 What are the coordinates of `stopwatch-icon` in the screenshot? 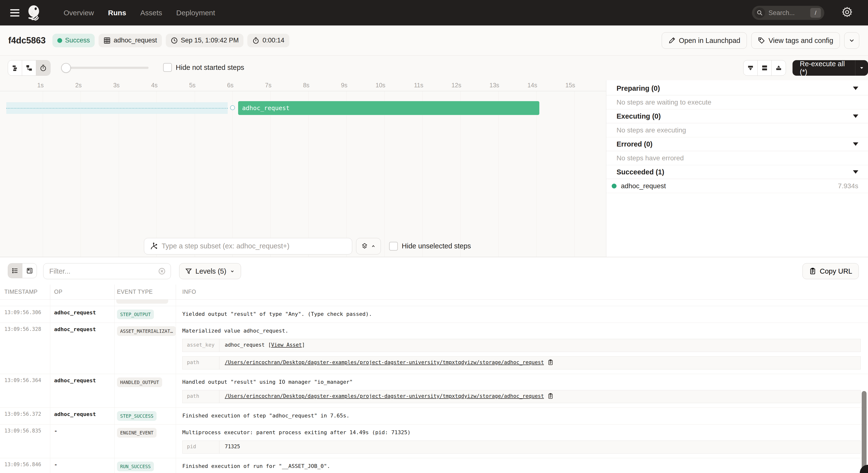 It's located at (256, 40).